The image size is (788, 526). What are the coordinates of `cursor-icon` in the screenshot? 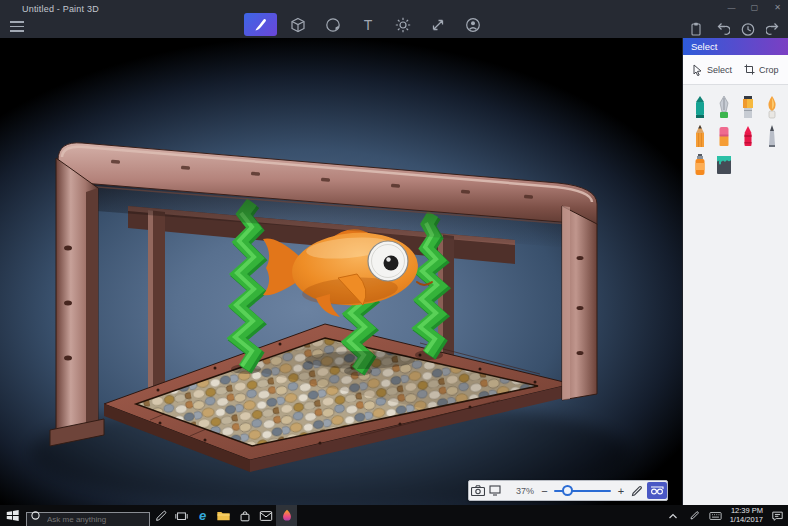 It's located at (698, 70).